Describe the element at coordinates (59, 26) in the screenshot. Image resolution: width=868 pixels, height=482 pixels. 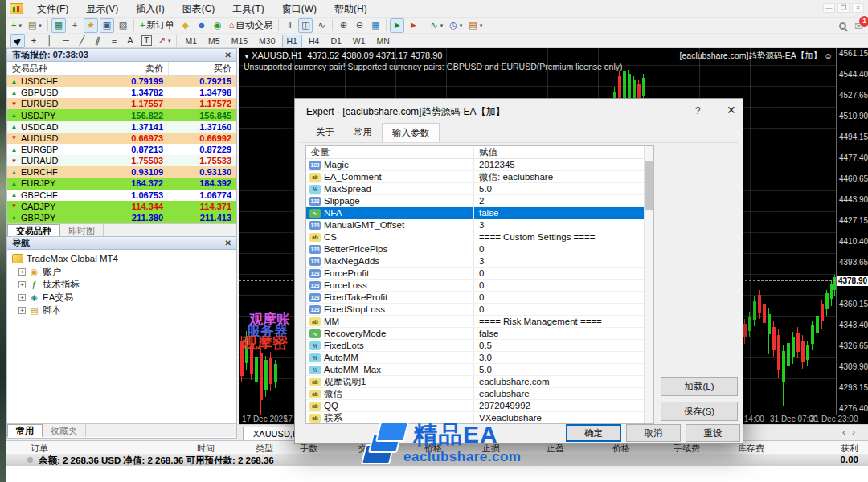
I see `market-watch-toggle: ▦` at that location.